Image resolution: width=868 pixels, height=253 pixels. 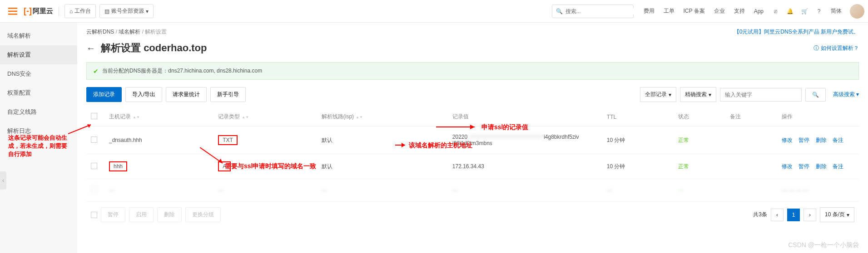 I want to click on host-value: _dnsauth.hhh, so click(x=125, y=140).